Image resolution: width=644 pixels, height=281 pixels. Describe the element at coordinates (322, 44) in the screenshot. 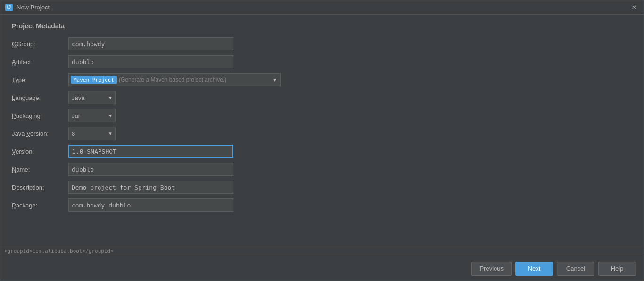

I see `group-row: GGroup:` at that location.